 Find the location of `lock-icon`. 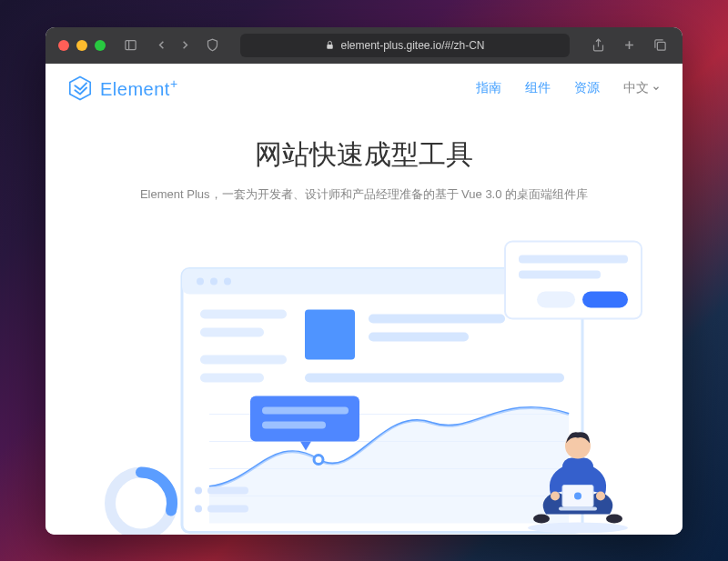

lock-icon is located at coordinates (329, 45).